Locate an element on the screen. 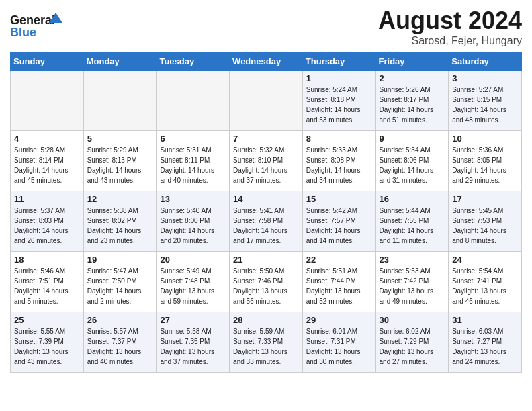  day-number: 23 is located at coordinates (412, 259).